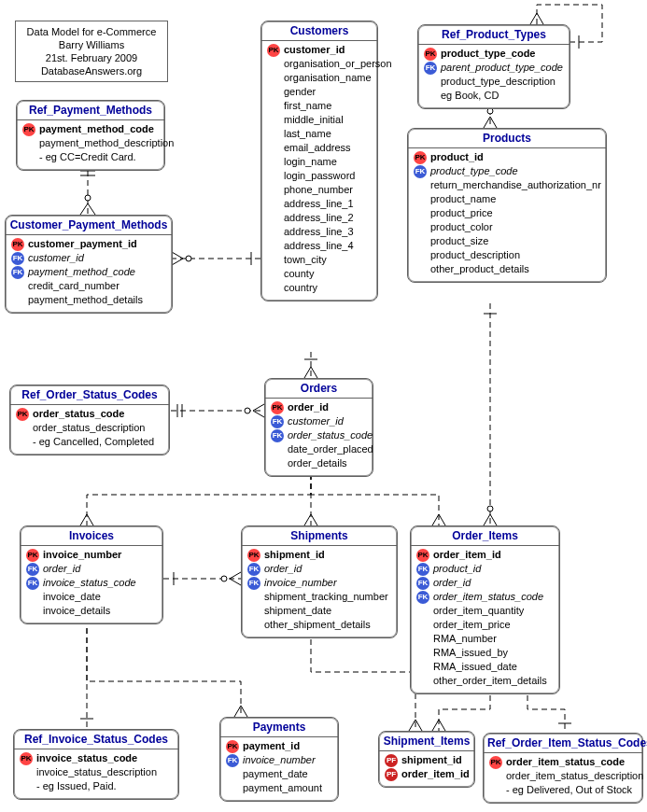 The height and width of the screenshot is (812, 647). Describe the element at coordinates (502, 82) in the screenshot. I see `column: product_type_description` at that location.